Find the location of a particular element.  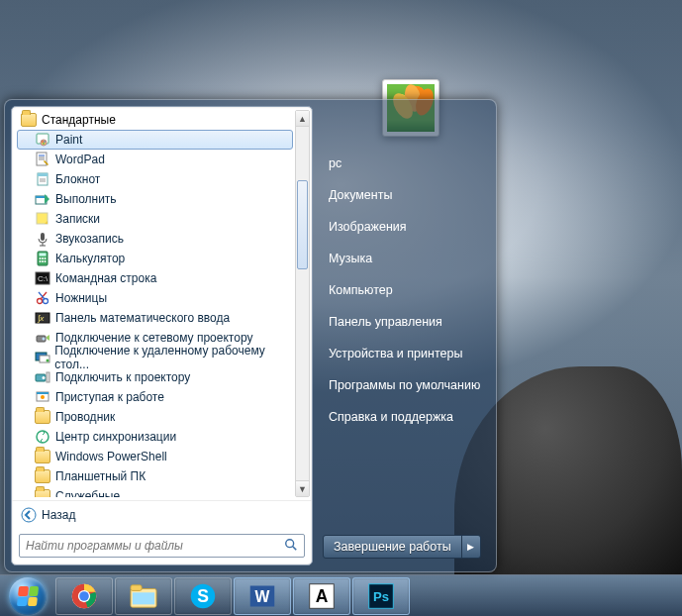

program-item-командная-строка: C:\Командная строка is located at coordinates (154, 278).